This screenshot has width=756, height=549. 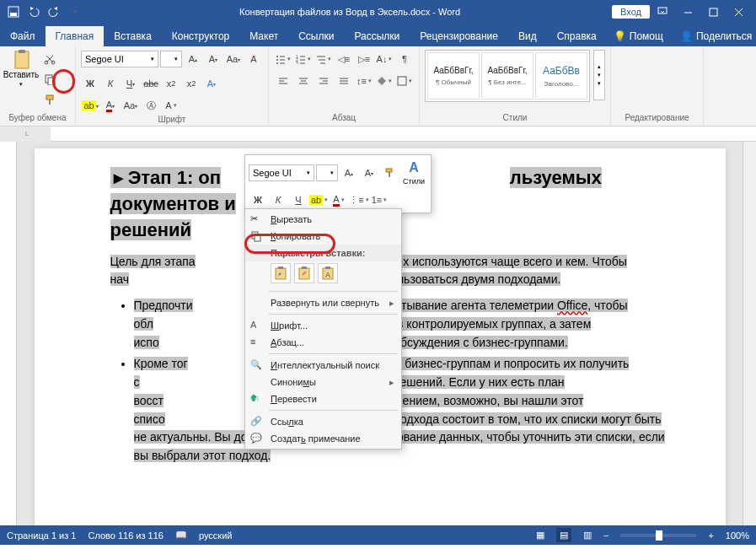 I want to click on tab-insert: Вставка, so click(x=133, y=36).